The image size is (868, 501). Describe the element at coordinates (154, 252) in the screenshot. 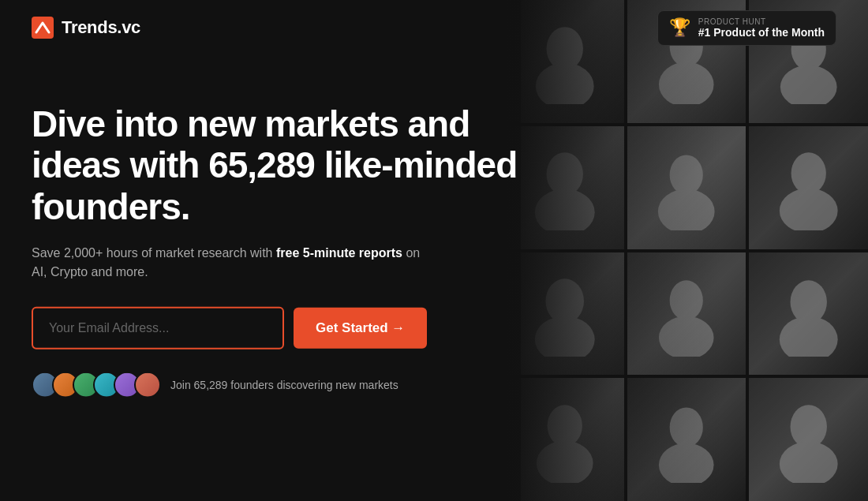

I see `subheadline-prefix: Save 2,000+ hours of market research wit…` at that location.